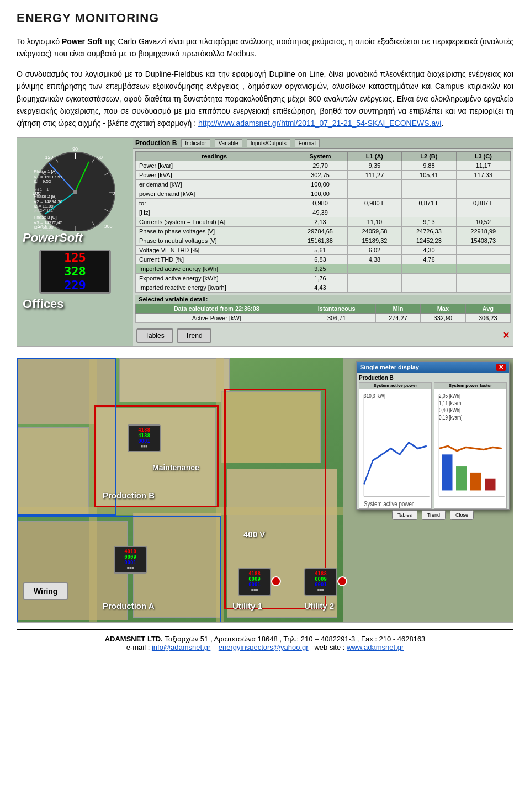 The image size is (530, 812). I want to click on col-l2: L2 (B), so click(429, 156).